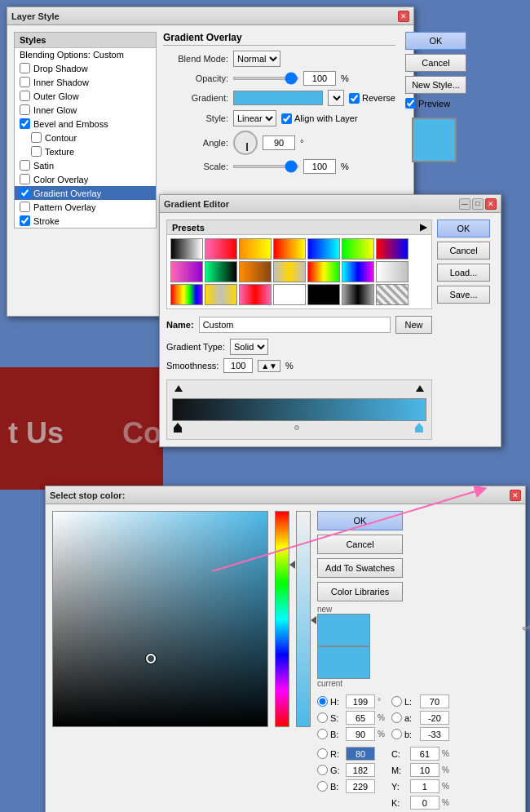 The height and width of the screenshot is (812, 530). I want to click on stroke-checkbox, so click(24, 220).